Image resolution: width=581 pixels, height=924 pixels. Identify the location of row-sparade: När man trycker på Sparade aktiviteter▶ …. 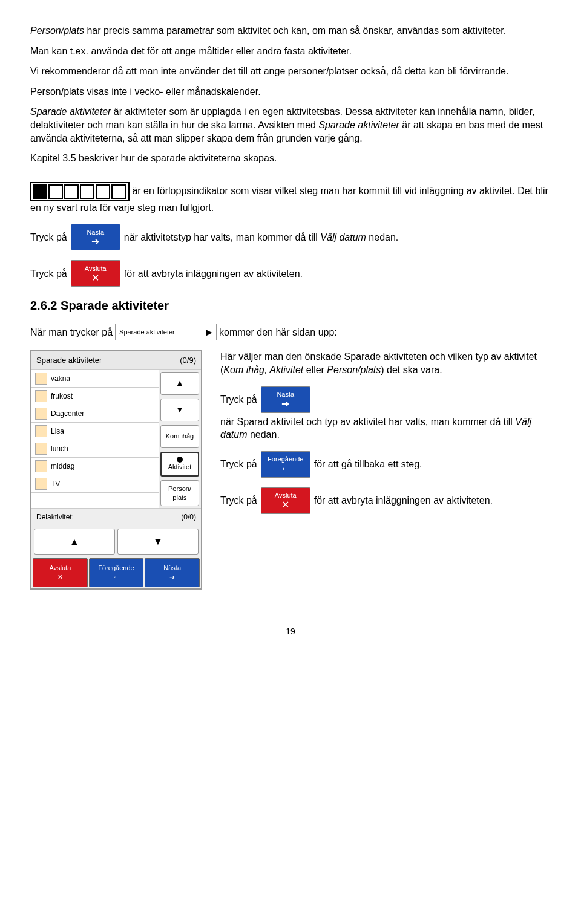
(290, 332).